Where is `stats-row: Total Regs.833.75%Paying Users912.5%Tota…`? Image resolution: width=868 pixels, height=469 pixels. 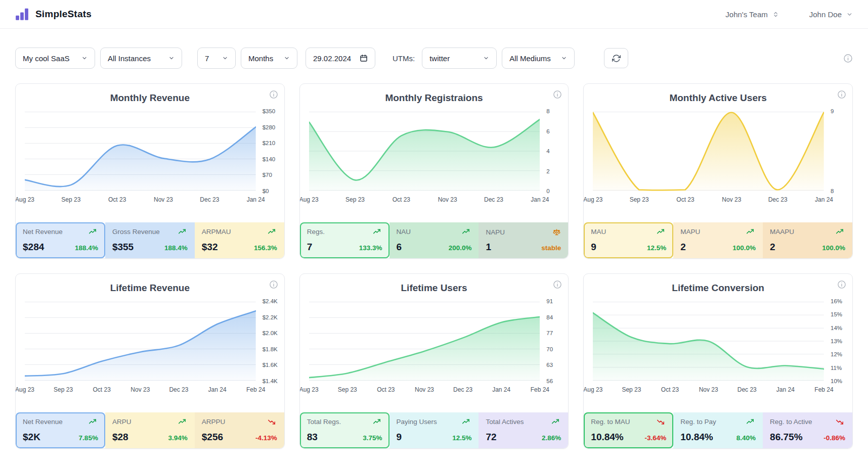
stats-row: Total Regs.833.75%Paying Users912.5%Tota… is located at coordinates (434, 431).